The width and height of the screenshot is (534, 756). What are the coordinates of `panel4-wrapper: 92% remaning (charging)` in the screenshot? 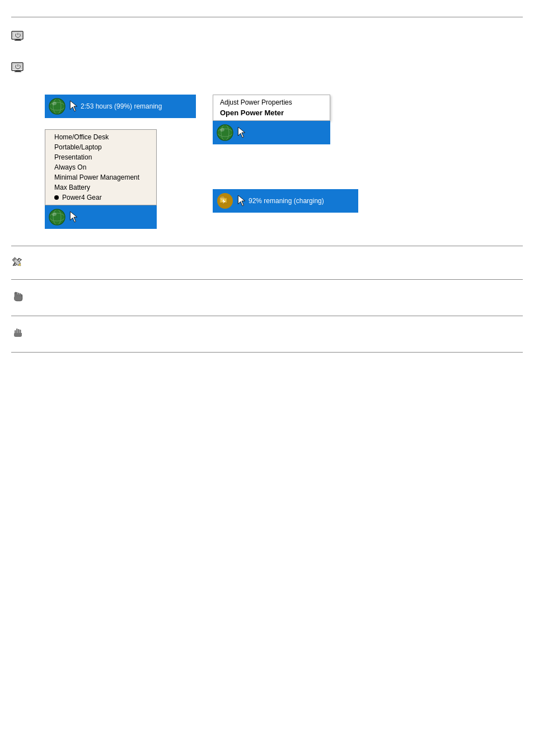 It's located at (285, 201).